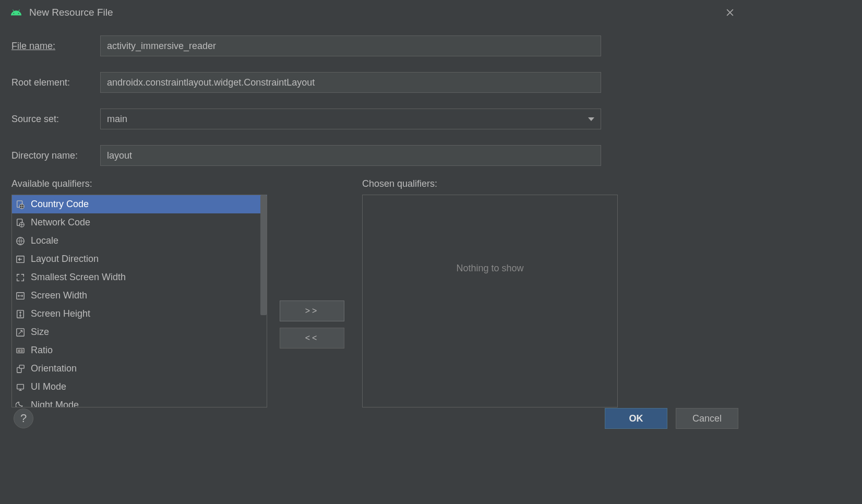 The height and width of the screenshot is (504, 862). What do you see at coordinates (139, 332) in the screenshot?
I see `qualifier-item: Size` at bounding box center [139, 332].